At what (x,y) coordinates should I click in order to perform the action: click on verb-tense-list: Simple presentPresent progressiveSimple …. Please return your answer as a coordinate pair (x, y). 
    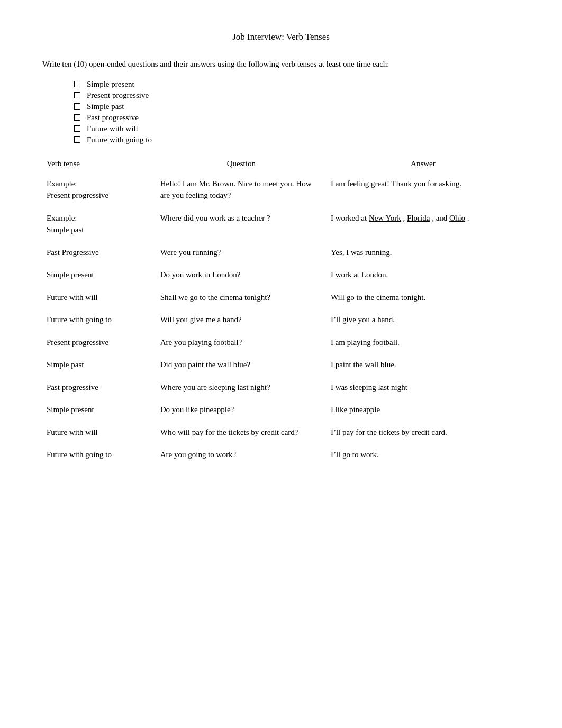
    Looking at the image, I should click on (297, 112).